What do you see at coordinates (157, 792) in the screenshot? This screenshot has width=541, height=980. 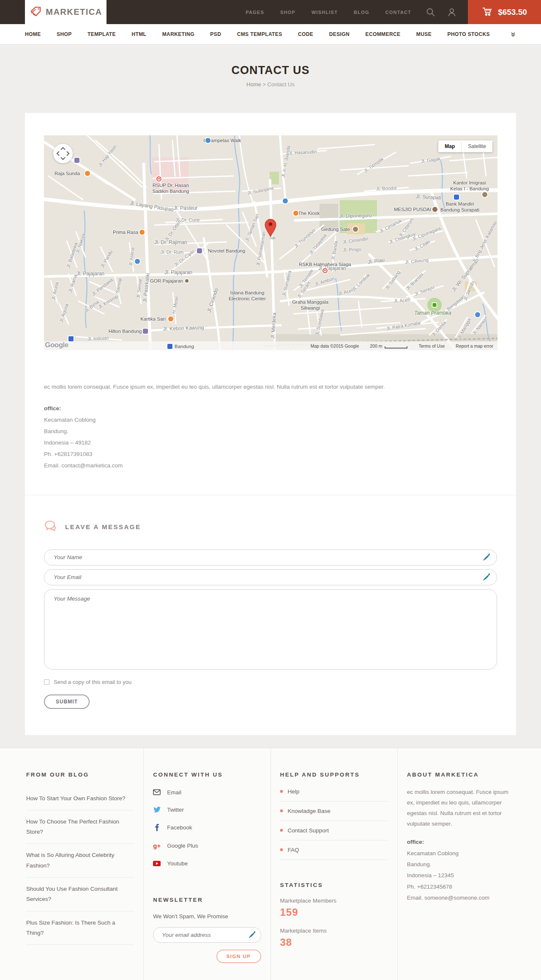 I see `envelope-icon` at bounding box center [157, 792].